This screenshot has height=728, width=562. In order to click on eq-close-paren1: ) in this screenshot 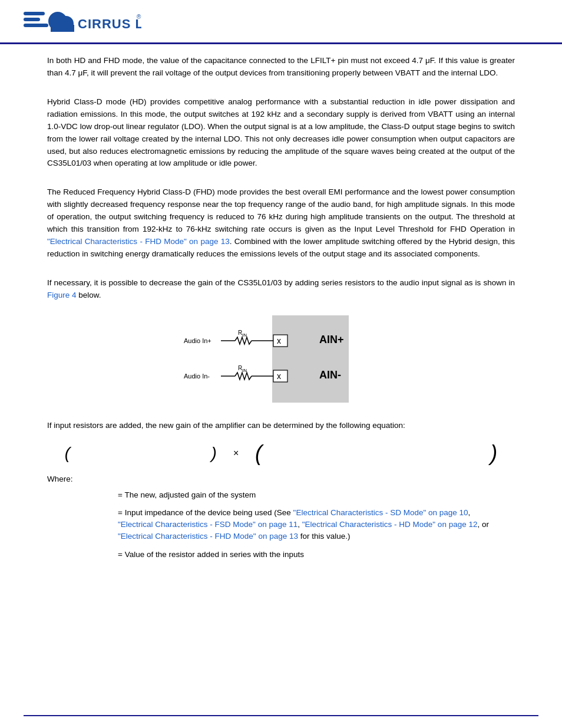, I will do `click(213, 453)`.